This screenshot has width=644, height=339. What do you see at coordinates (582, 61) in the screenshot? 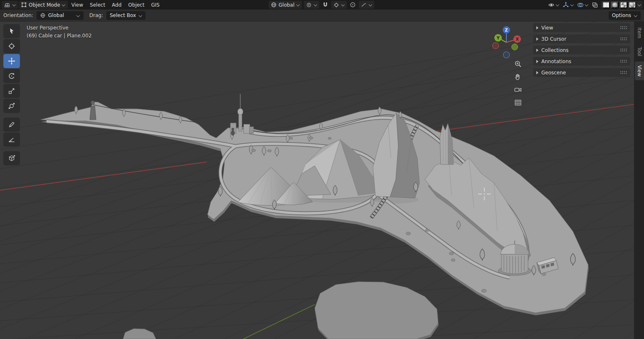
I see `panel-annotations: Annotations` at bounding box center [582, 61].